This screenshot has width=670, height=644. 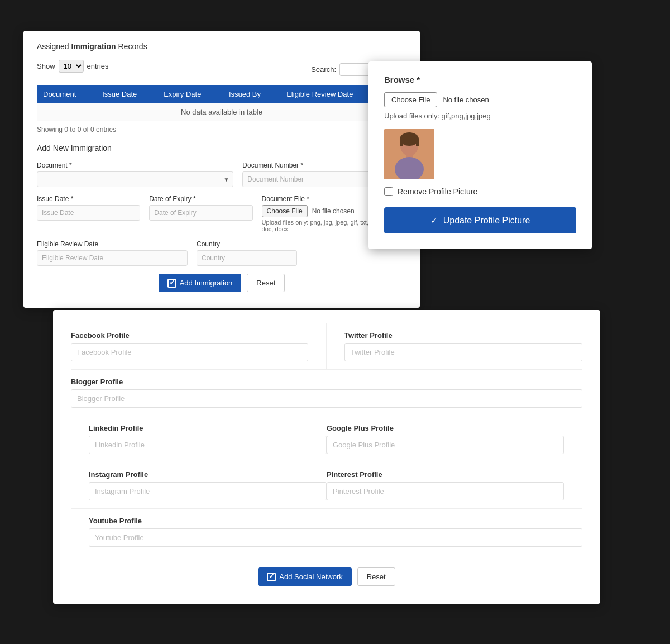 What do you see at coordinates (222, 283) in the screenshot?
I see `immigration-action-row: Add Immigration Reset` at bounding box center [222, 283].